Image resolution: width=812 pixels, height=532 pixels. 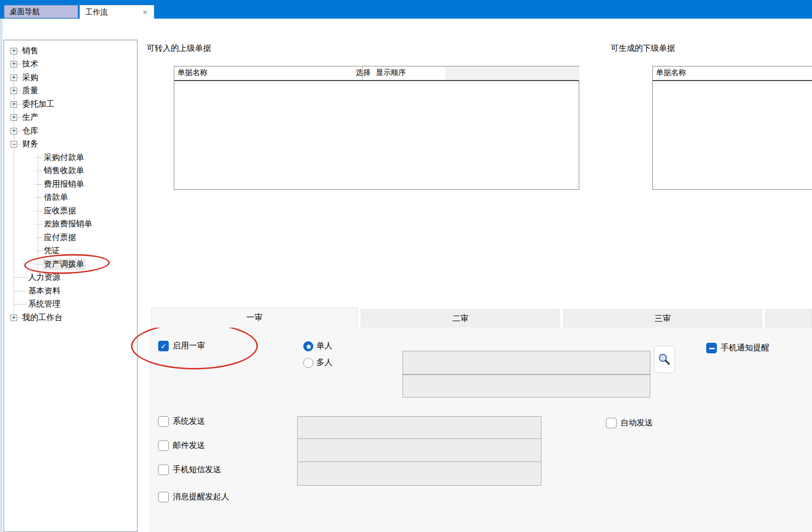 What do you see at coordinates (71, 145) in the screenshot?
I see `tree-item: −财务` at bounding box center [71, 145].